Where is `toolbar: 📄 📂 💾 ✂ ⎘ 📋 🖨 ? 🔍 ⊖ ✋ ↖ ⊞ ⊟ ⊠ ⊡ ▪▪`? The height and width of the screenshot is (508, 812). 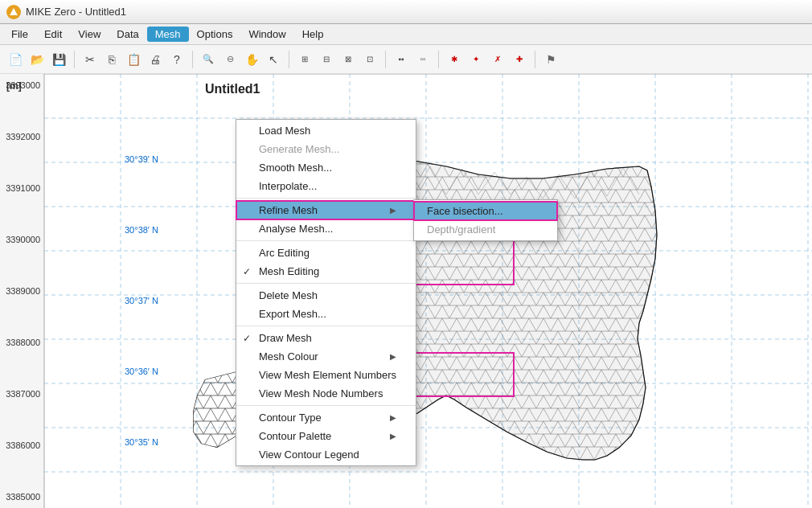 toolbar: 📄 📂 💾 ✂ ⎘ 📋 🖨 ? 🔍 ⊖ ✋ ↖ ⊞ ⊟ ⊠ ⊡ ▪▪ is located at coordinates (406, 59).